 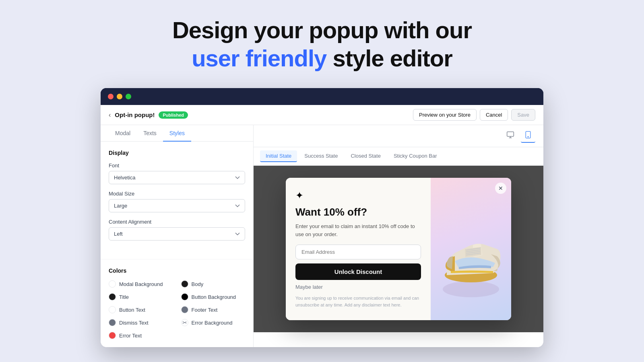 What do you see at coordinates (177, 271) in the screenshot?
I see `colors-section-title: Colors` at bounding box center [177, 271].